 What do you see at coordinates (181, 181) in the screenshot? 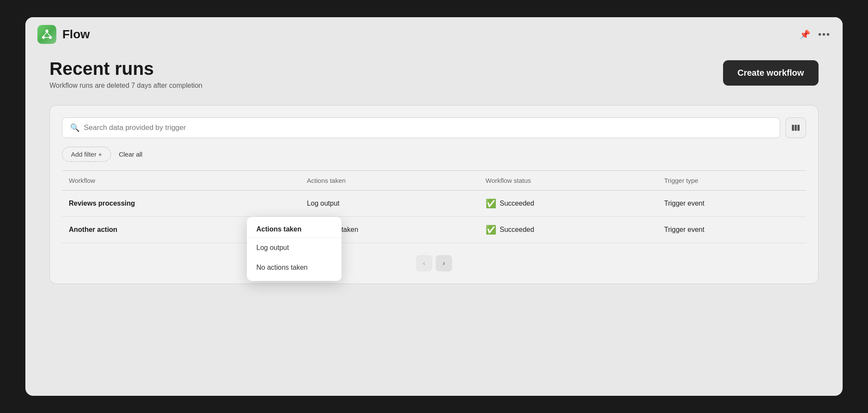
I see `col-workflow: Workflow` at bounding box center [181, 181].